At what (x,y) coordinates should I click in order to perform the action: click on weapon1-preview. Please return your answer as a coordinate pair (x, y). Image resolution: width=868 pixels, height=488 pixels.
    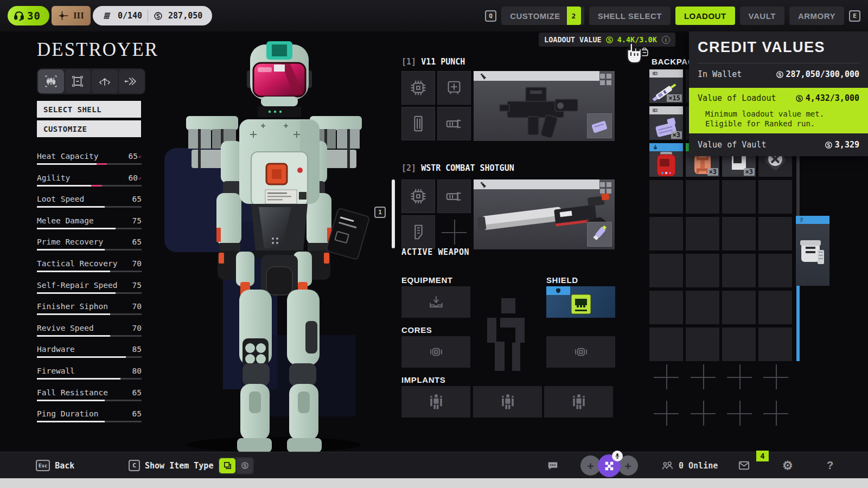
    Looking at the image, I should click on (544, 106).